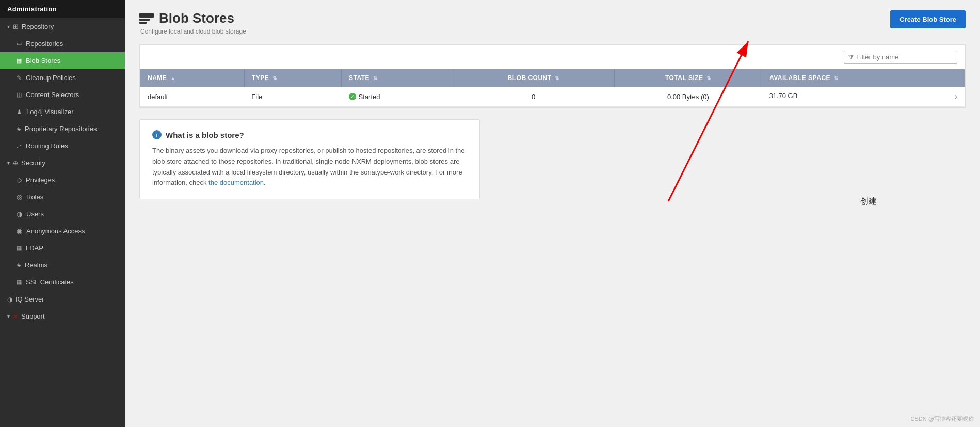  I want to click on support-x-icon: ✕, so click(15, 317).